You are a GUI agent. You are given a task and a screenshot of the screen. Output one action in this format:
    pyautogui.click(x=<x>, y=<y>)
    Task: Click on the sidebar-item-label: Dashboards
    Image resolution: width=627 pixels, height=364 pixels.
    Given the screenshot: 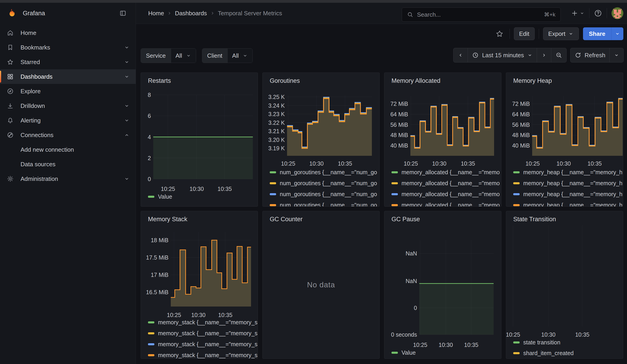 What is the action you would take?
    pyautogui.click(x=36, y=77)
    